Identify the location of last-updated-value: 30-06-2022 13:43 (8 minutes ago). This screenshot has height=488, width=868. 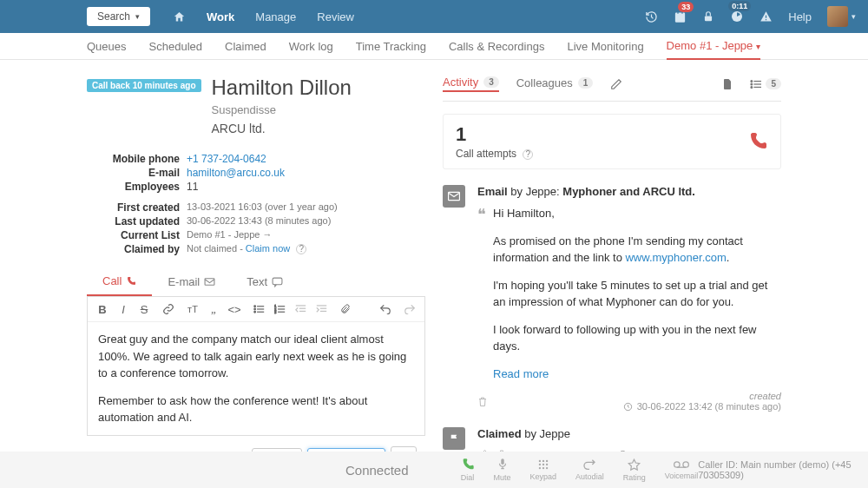
(259, 221).